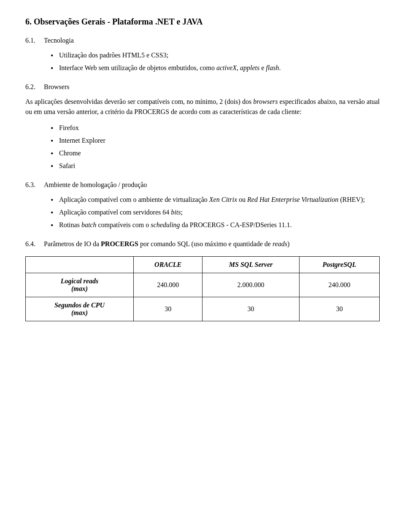 Image resolution: width=405 pixels, height=532 pixels. I want to click on table-row: Logical reads(max) 240.000 2.000.000 240…, so click(202, 285).